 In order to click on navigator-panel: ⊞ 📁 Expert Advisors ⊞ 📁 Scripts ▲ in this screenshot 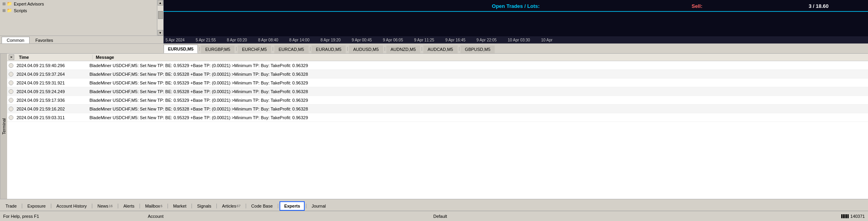, I will do `click(82, 22)`.